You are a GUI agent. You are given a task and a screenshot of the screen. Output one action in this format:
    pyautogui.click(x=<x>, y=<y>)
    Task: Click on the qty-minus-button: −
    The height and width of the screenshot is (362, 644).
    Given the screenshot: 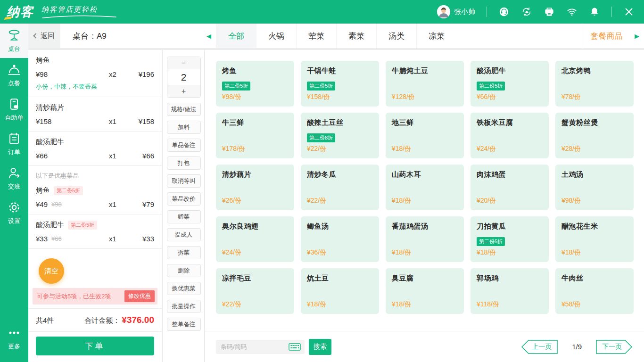 What is the action you would take?
    pyautogui.click(x=184, y=63)
    